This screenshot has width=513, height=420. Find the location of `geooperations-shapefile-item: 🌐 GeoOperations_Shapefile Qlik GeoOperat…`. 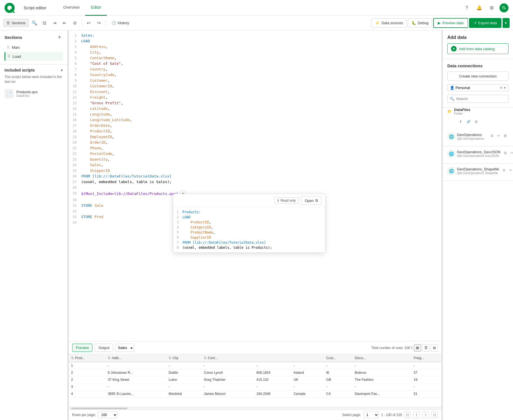

geooperations-shapefile-item: 🌐 GeoOperations_Shapefile Qlik GeoOperat… is located at coordinates (478, 171).